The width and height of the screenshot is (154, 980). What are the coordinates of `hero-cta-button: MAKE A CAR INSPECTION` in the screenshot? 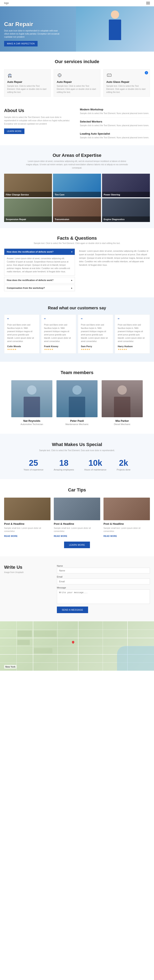 It's located at (21, 44).